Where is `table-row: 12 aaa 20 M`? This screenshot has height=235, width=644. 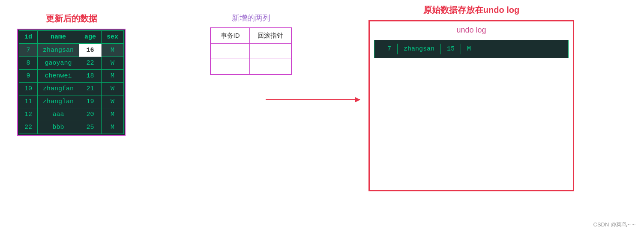 table-row: 12 aaa 20 M is located at coordinates (72, 115).